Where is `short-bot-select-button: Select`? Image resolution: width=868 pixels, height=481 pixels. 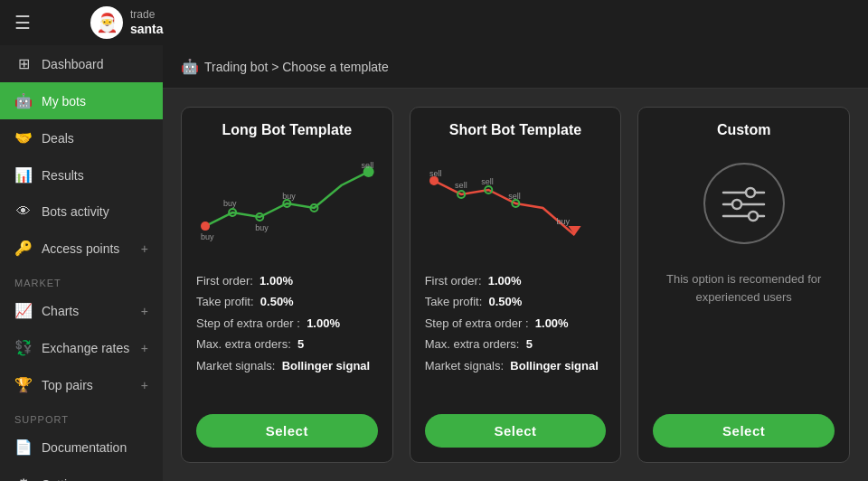 short-bot-select-button: Select is located at coordinates (515, 430).